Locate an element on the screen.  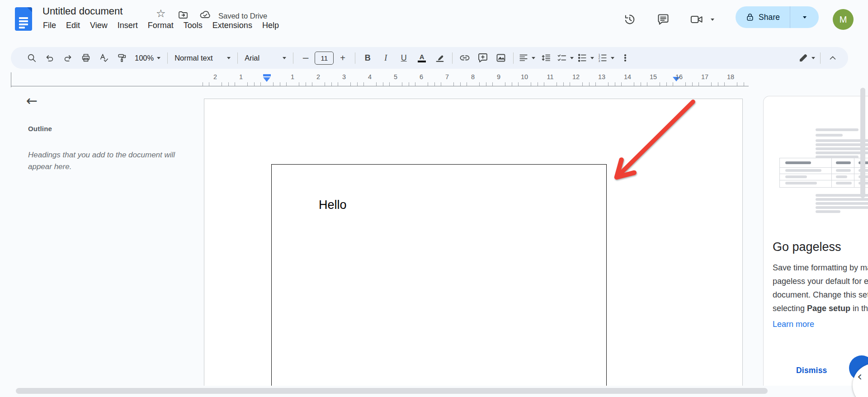
search-menus-button is located at coordinates (32, 58).